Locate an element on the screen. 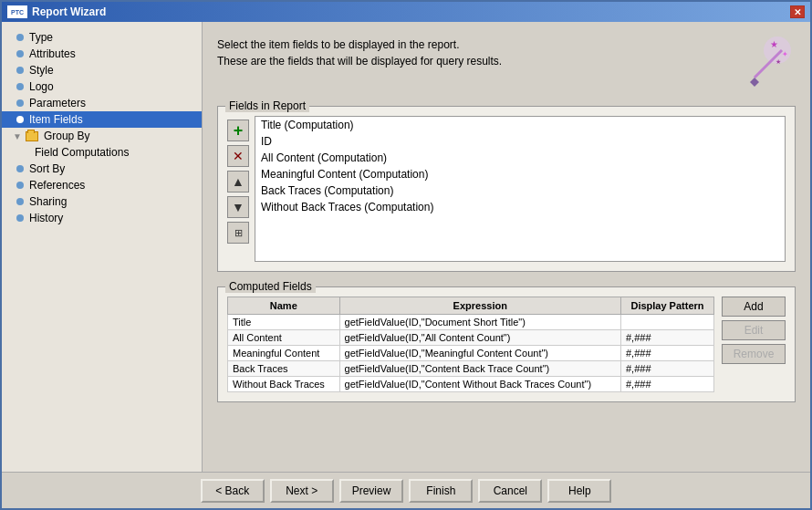 This screenshot has height=510, width=812. finish-button: Finish is located at coordinates (441, 491).